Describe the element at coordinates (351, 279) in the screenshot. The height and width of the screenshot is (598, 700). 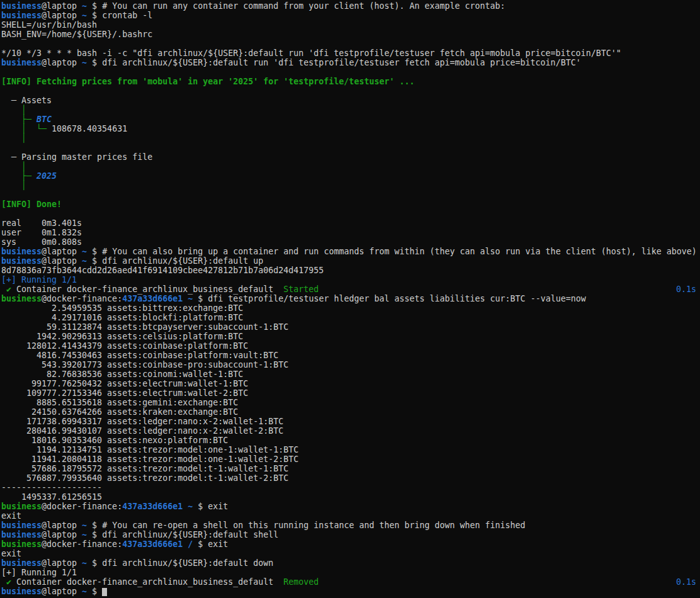
I see `compose-status-line: [+] Running 1/1` at that location.